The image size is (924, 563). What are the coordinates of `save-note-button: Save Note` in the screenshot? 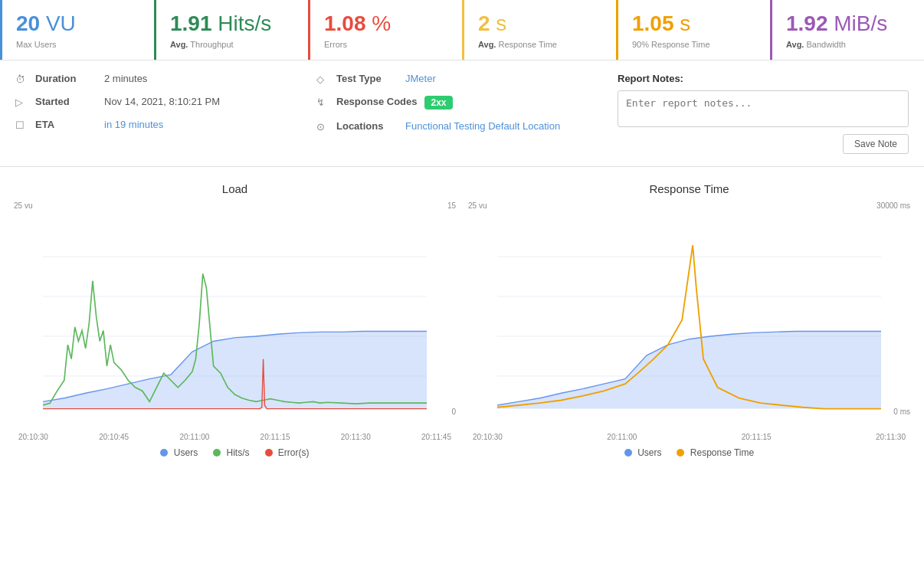 It's located at (876, 144).